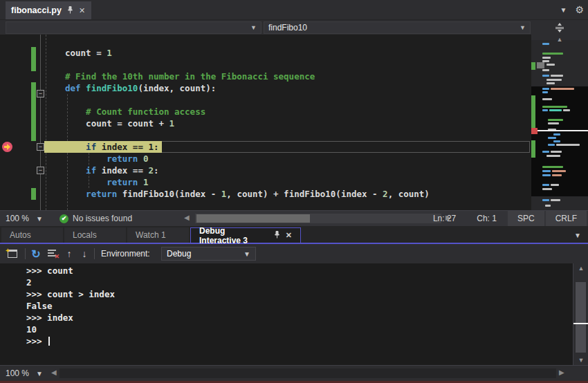 The height and width of the screenshot is (383, 588). Describe the element at coordinates (294, 235) in the screenshot. I see `tool-window-tab-strip: Autos Locals Watch 1 Debug Interactive 3…` at that location.